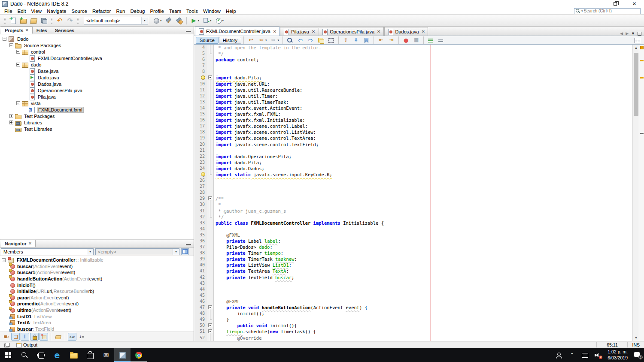 The image size is (644, 362). Describe the element at coordinates (255, 326) in the screenshot. I see `code-text: public void inicioT(){` at that location.